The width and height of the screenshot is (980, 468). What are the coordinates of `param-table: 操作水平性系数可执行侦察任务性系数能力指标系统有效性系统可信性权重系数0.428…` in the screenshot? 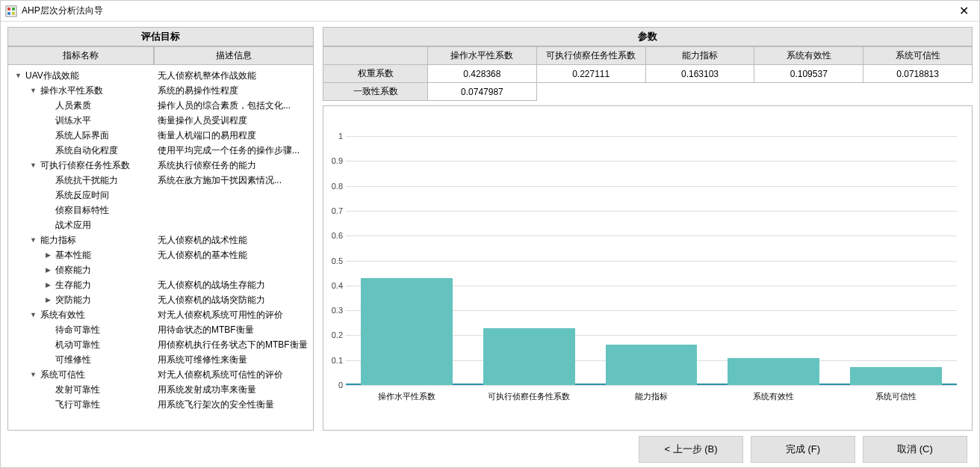 It's located at (648, 73).